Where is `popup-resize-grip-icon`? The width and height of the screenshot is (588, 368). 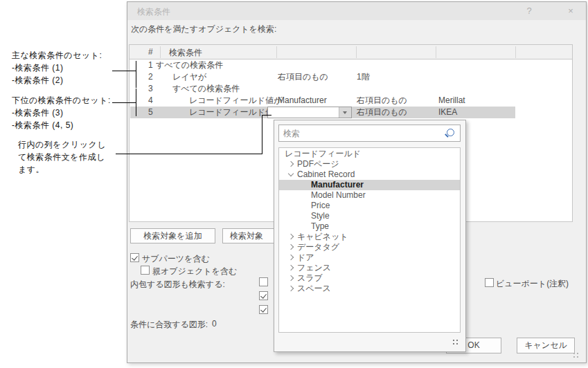 popup-resize-grip-icon is located at coordinates (454, 340).